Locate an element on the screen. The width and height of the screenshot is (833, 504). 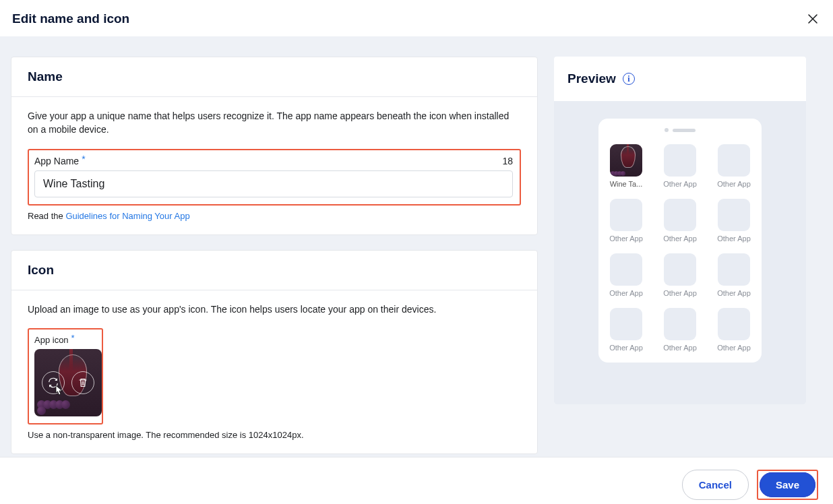
preview-header: Preview i is located at coordinates (680, 79).